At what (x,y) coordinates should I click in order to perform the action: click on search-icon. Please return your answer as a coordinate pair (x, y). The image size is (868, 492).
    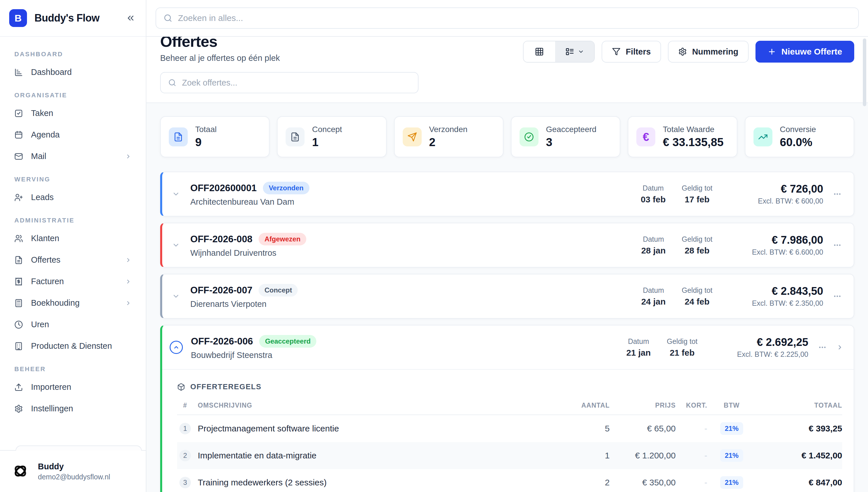
    Looking at the image, I should click on (168, 18).